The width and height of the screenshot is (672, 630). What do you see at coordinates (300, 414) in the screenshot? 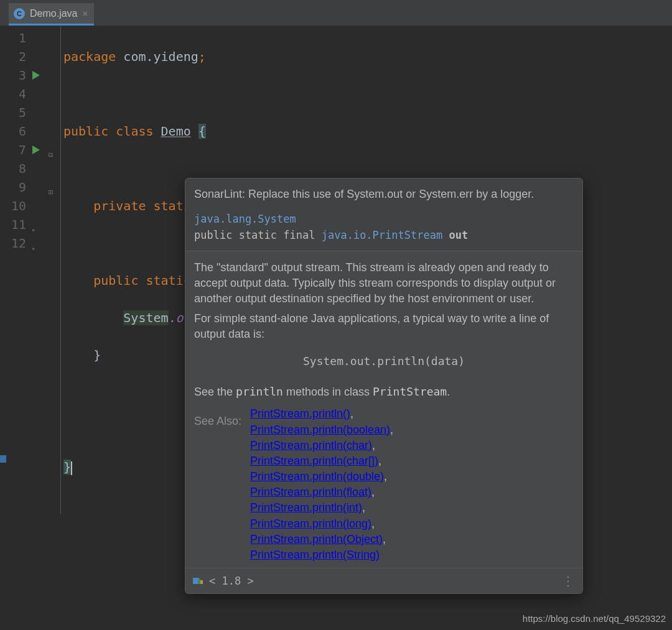
I see `see-also-link: PrintStream.println()` at bounding box center [300, 414].